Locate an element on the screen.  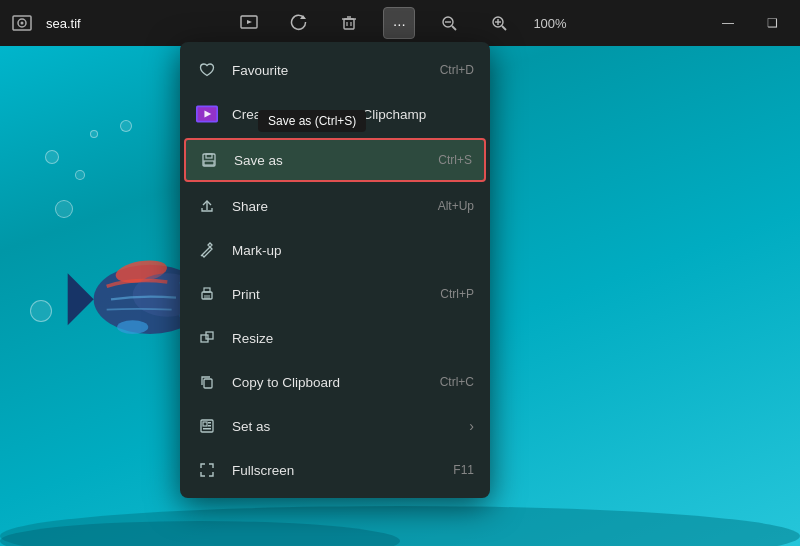
menu-item-share: ShareAlt+Up is located at coordinates (335, 206).